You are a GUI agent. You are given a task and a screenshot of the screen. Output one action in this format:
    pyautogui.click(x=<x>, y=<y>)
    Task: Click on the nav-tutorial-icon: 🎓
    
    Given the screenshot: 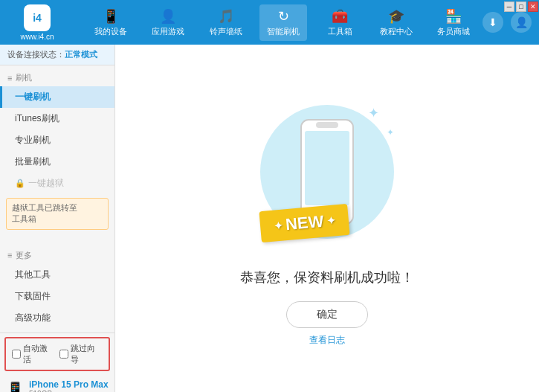 What is the action you would take?
    pyautogui.click(x=396, y=16)
    